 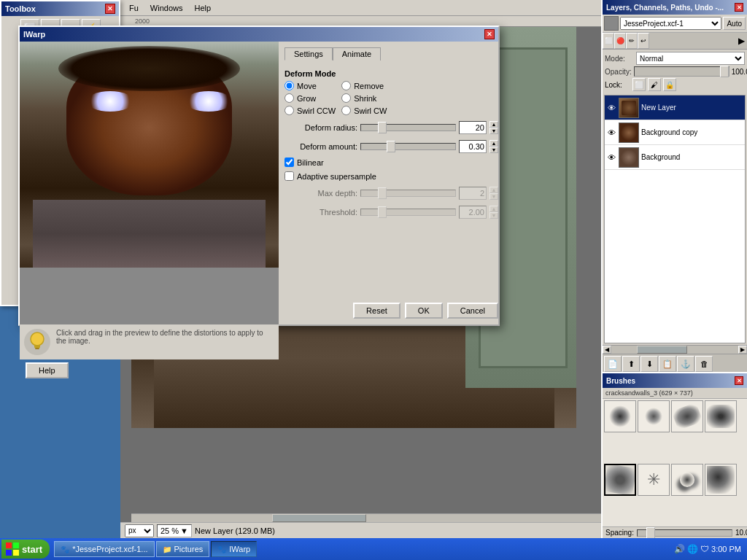 I want to click on deform-amount-input, so click(x=473, y=147).